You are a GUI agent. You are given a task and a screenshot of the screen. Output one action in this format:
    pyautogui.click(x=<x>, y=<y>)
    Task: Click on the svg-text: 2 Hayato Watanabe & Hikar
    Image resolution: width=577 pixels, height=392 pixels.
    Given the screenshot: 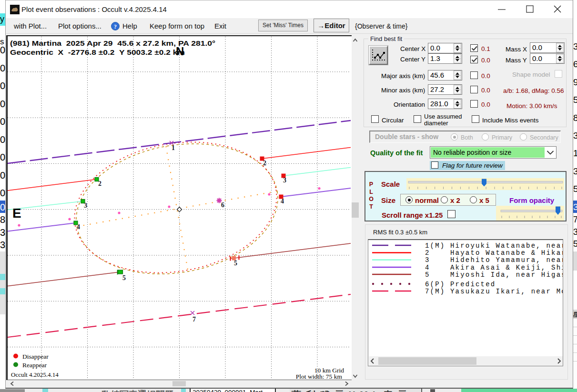 What is the action you would take?
    pyautogui.click(x=494, y=253)
    